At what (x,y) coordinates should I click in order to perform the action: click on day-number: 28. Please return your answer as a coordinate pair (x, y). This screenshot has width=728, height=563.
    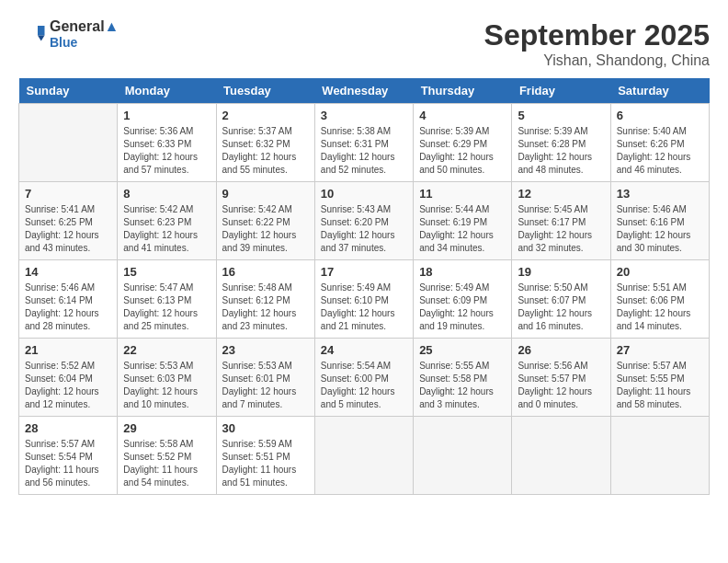
    Looking at the image, I should click on (68, 429).